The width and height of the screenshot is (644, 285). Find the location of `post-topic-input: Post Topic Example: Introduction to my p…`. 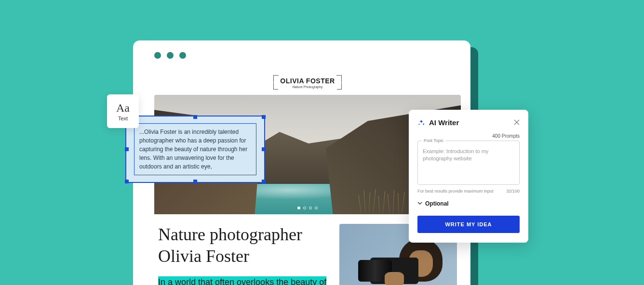

post-topic-input: Post Topic Example: Introduction to my p… is located at coordinates (469, 163).